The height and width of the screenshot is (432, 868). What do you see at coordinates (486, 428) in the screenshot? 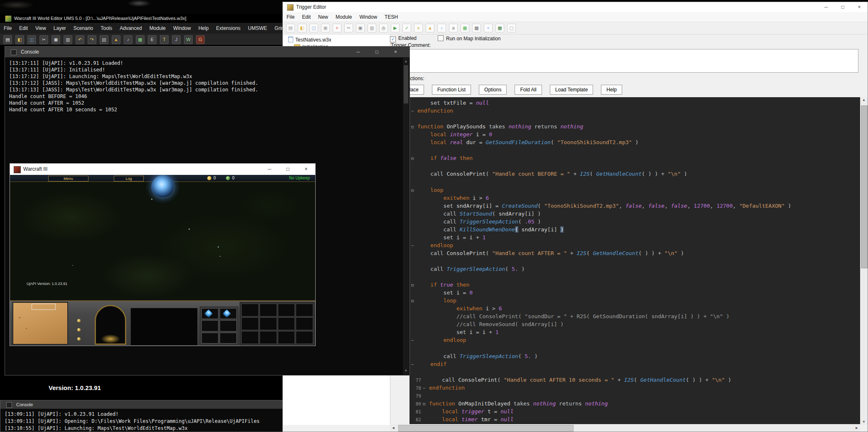
I see `horizontal-scroll-thumb` at bounding box center [486, 428].